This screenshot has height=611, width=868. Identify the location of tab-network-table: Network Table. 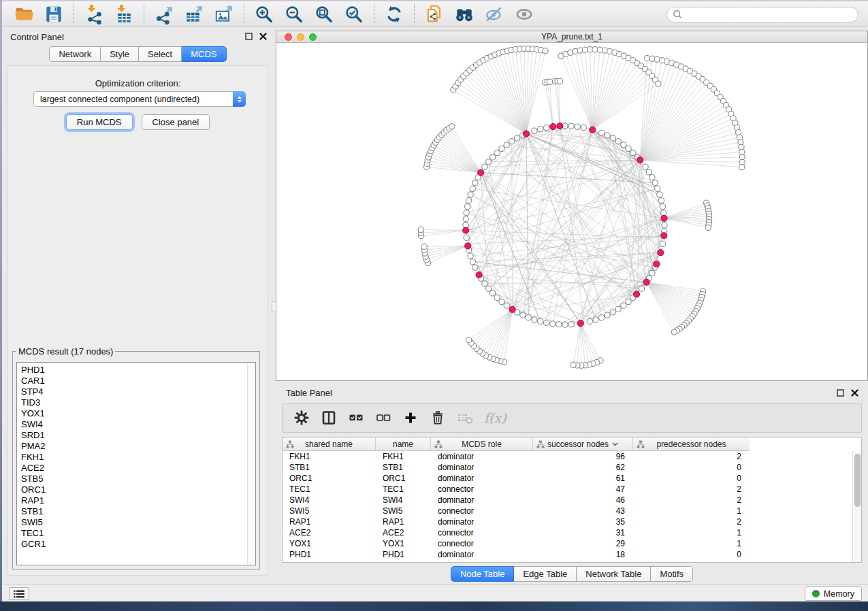
(614, 574).